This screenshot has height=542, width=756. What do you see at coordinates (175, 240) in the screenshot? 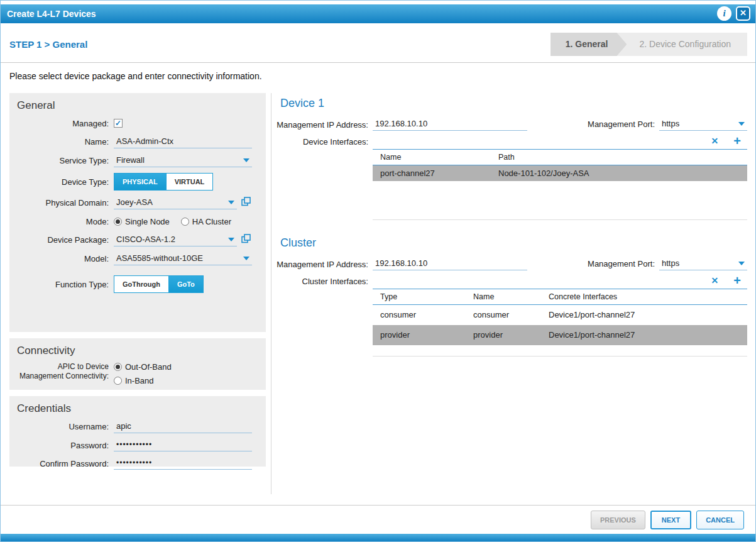
I see `device-package-dropdown: CISCO-ASA-1.2` at bounding box center [175, 240].